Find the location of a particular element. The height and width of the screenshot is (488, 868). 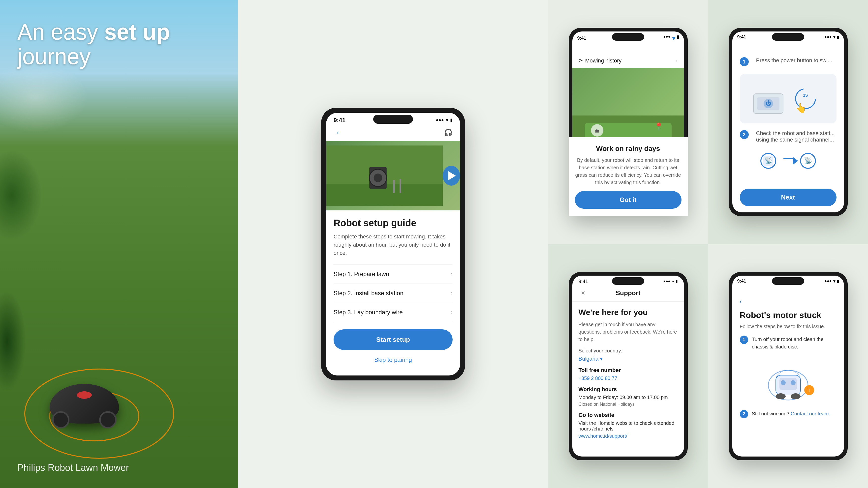

card3-battery: ▮ is located at coordinates (677, 282).